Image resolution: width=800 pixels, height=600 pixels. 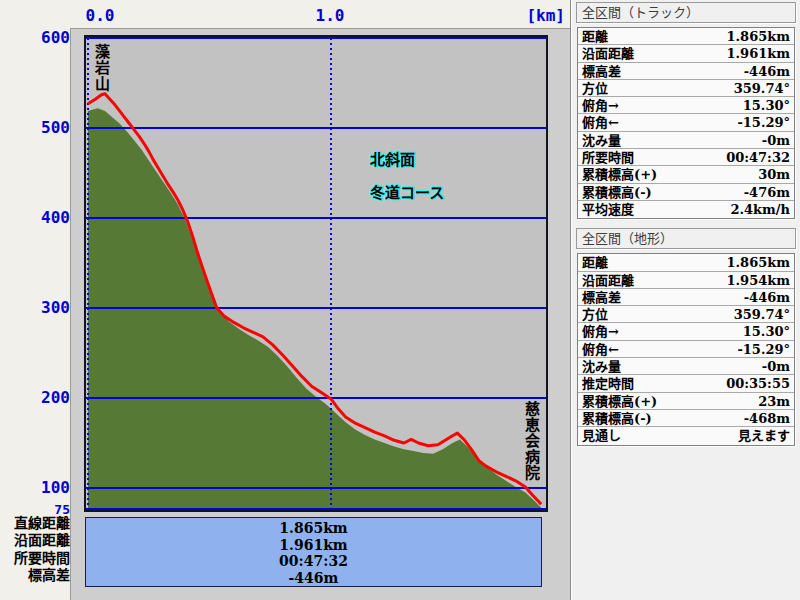 I want to click on stats-row-value: 23m, so click(x=774, y=401).